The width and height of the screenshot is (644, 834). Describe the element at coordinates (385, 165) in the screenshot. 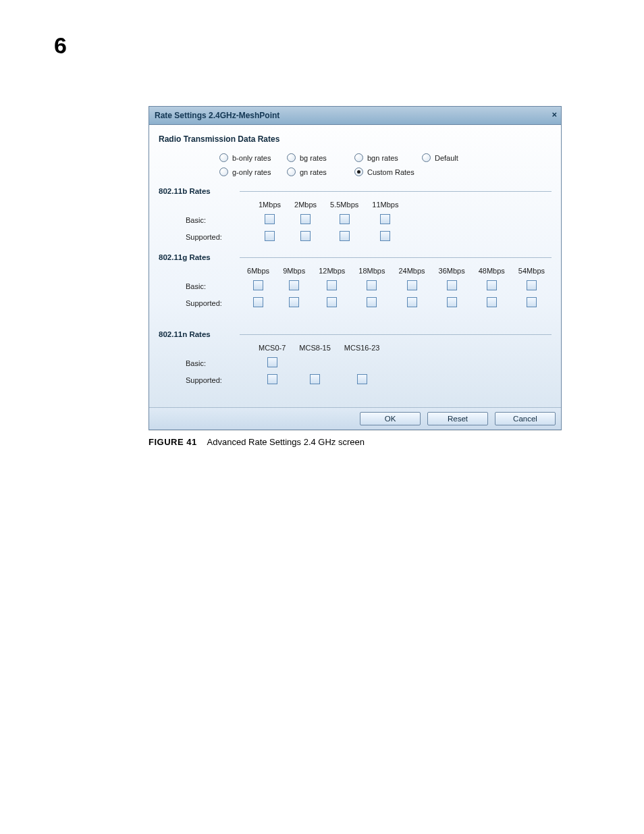

I see `rate-preset-radios: b-only rates bg rates bgn rates Default …` at that location.